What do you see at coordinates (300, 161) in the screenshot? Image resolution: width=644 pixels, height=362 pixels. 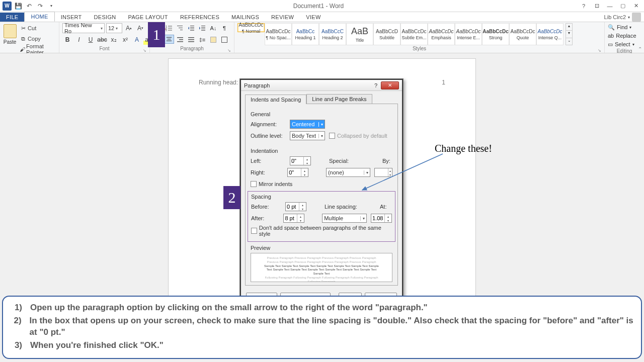 I see `left-indent-spin: ▴▾` at bounding box center [300, 161].